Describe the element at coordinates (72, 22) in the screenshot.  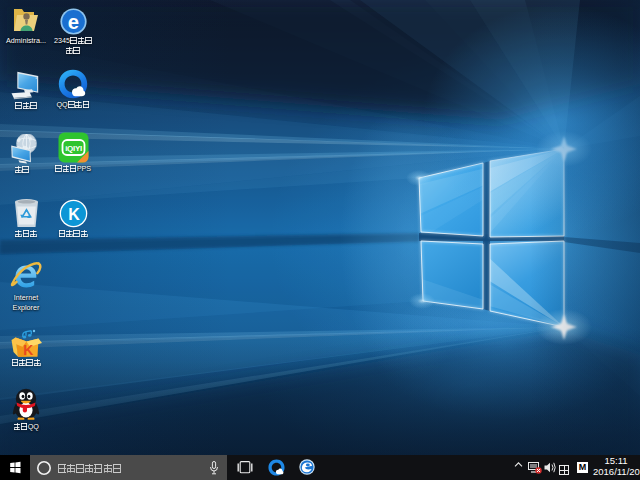
I see `svg-text: e` at that location.